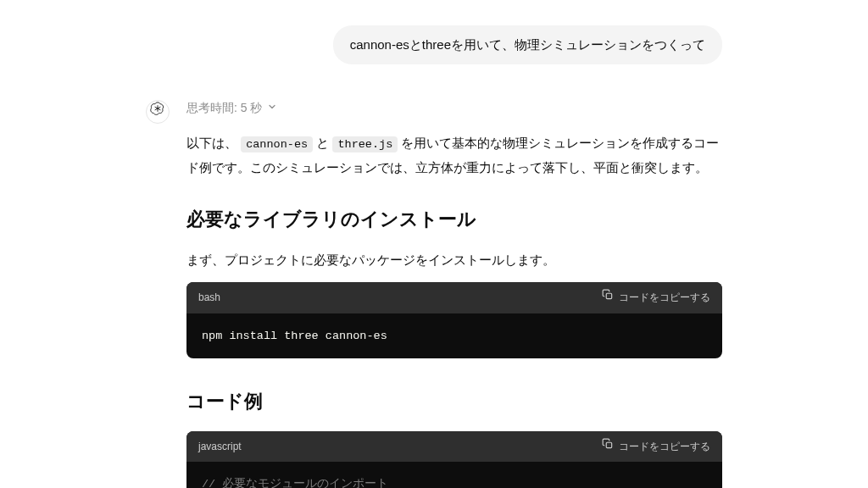  What do you see at coordinates (276, 144) in the screenshot?
I see `inline-code-cannon-es: cannon-es` at bounding box center [276, 144].